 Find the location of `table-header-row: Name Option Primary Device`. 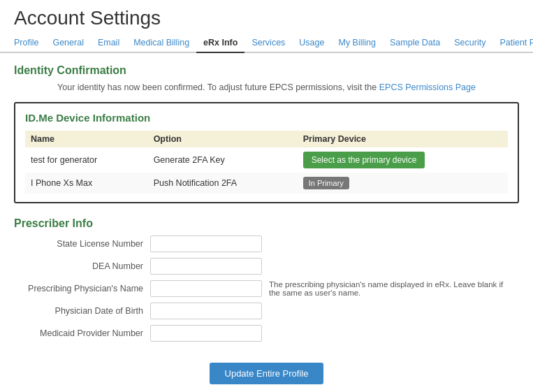

table-header-row: Name Option Primary Device is located at coordinates (267, 139).